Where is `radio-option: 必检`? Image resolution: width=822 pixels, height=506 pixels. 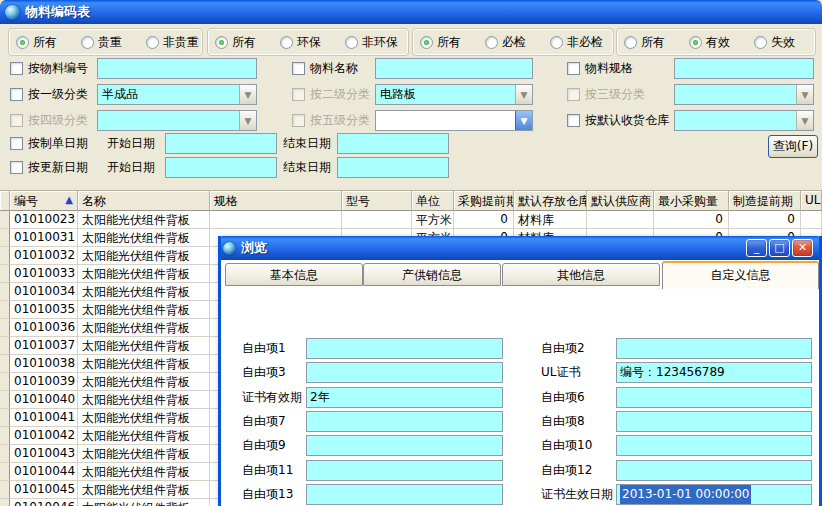 radio-option: 必检 is located at coordinates (506, 42).